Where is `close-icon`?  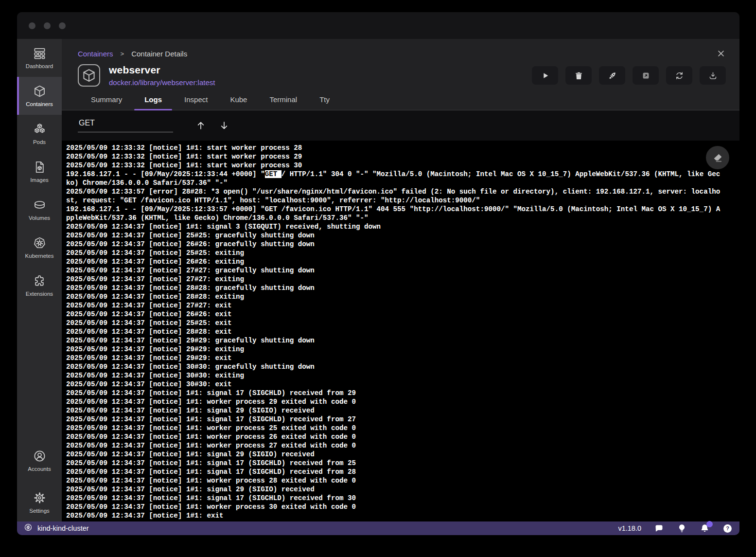 close-icon is located at coordinates (721, 54).